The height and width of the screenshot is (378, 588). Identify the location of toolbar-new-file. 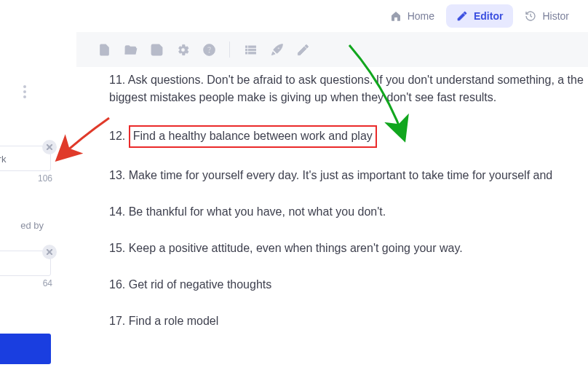
(104, 50).